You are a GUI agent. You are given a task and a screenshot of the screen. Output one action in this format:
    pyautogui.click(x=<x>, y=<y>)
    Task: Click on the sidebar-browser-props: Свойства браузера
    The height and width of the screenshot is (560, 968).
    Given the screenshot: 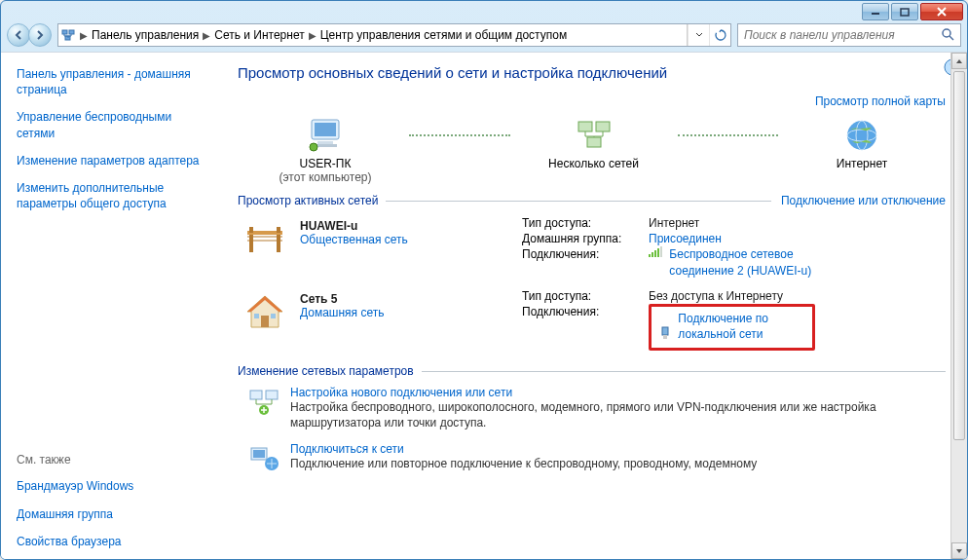 What is the action you would take?
    pyautogui.click(x=109, y=541)
    